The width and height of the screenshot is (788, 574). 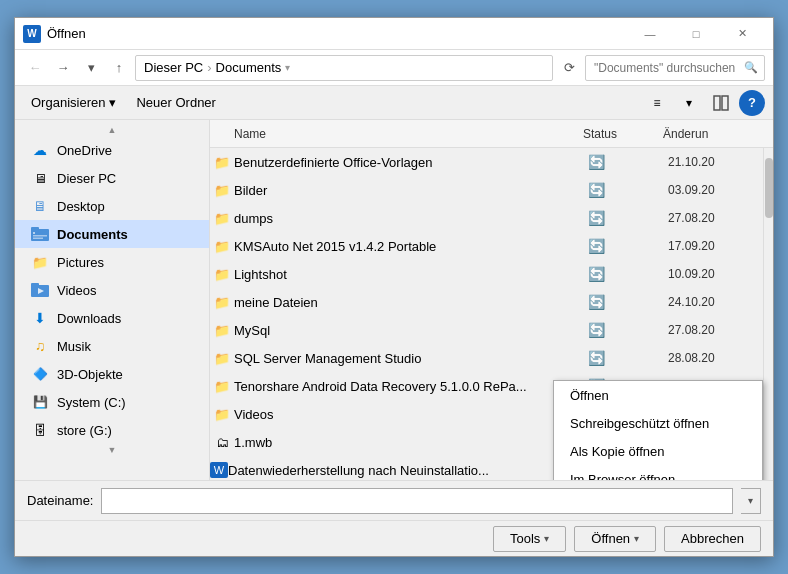 What do you see at coordinates (610, 538) in the screenshot?
I see `open-label: Öffnen` at bounding box center [610, 538].